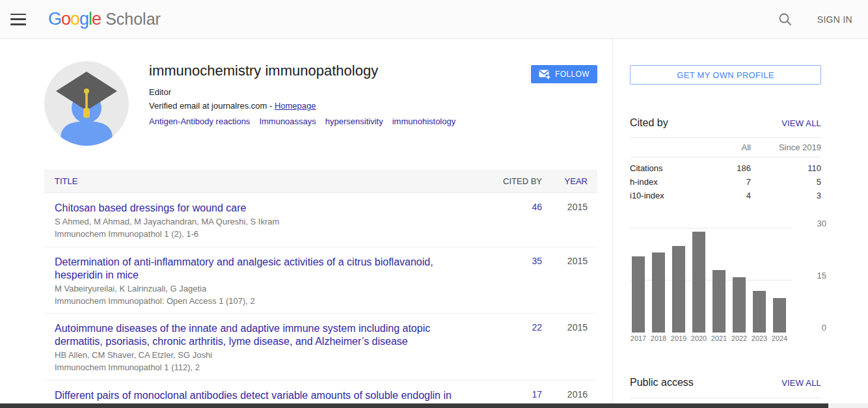  Describe the element at coordinates (780, 338) in the screenshot. I see `chart-x-tick-label: 2024` at that location.